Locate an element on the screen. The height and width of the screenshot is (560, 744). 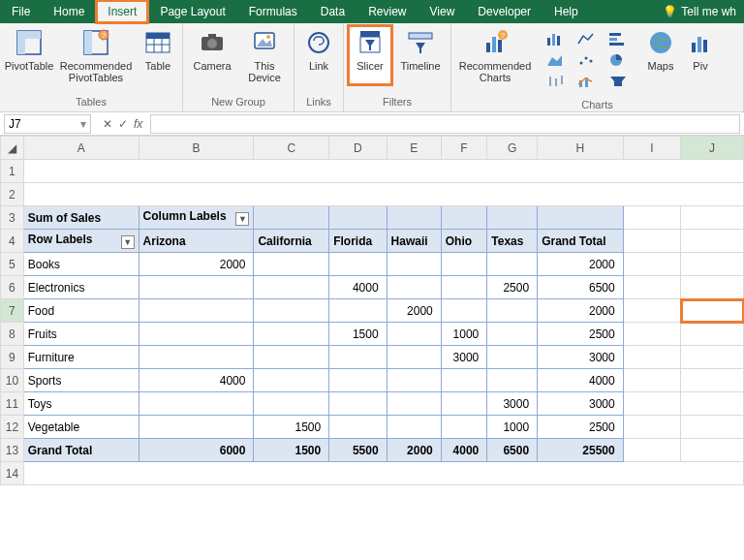
col-B: B is located at coordinates (196, 148).